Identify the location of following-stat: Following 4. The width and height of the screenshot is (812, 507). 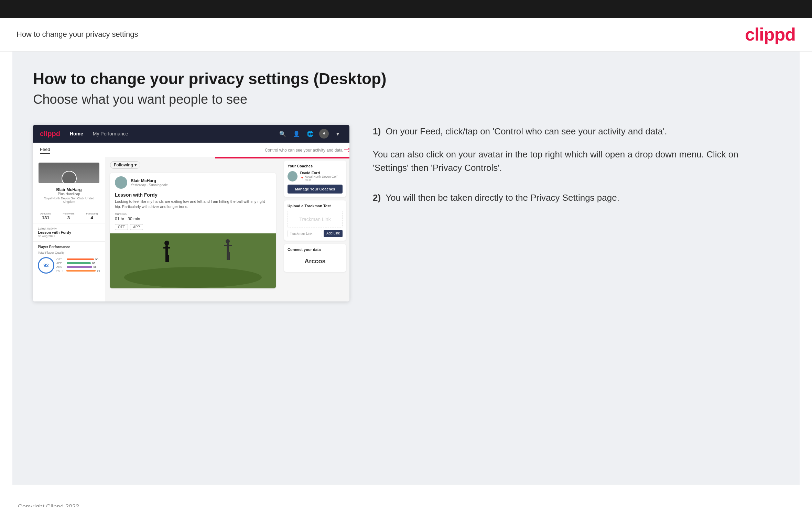
(92, 216).